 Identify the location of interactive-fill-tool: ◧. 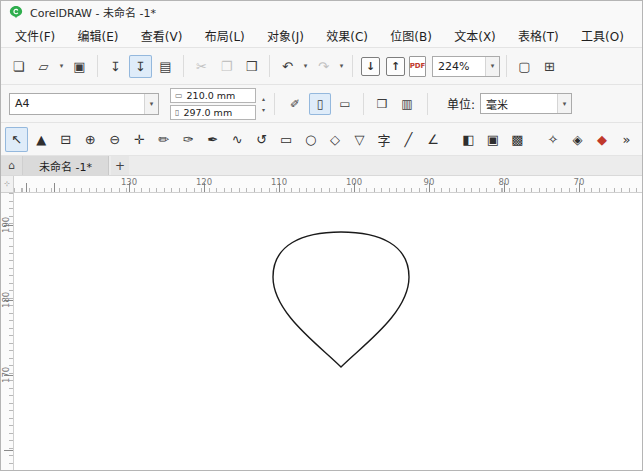
(468, 140).